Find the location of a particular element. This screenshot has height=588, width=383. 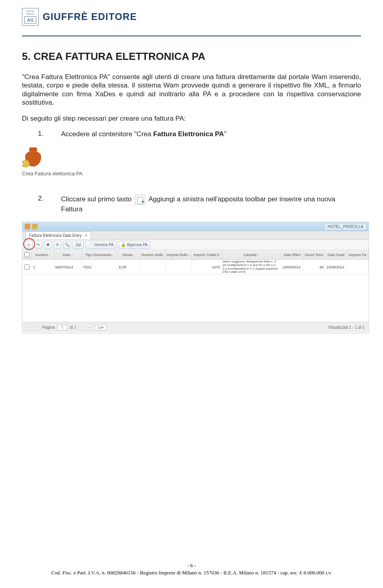

pager-first-icon: « is located at coordinates (29, 328).